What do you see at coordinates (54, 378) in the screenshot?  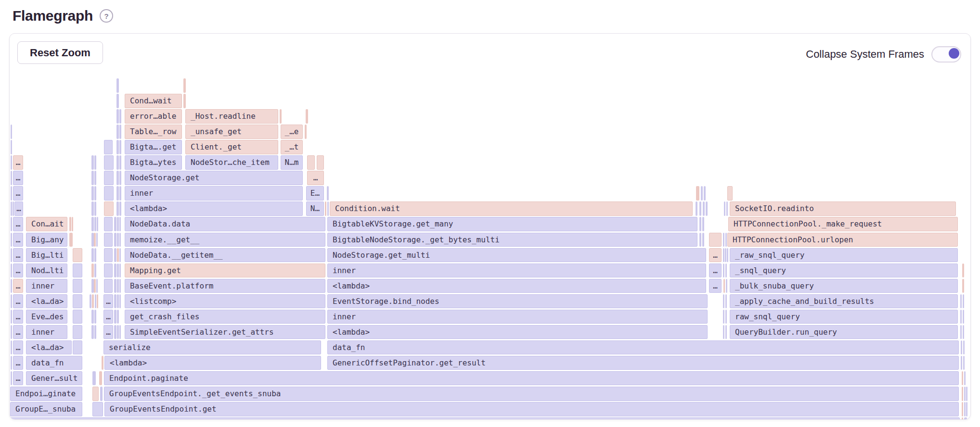 I see `flame-frame: Gener…sult` at bounding box center [54, 378].